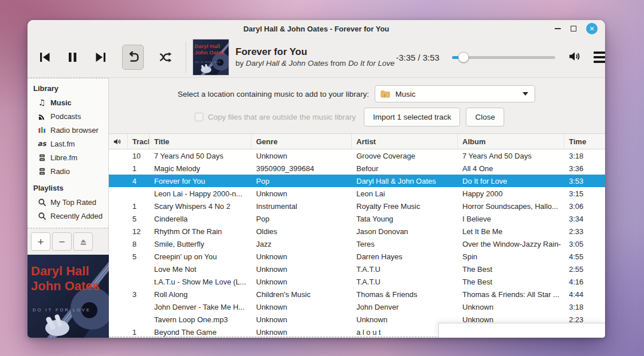 This screenshot has height=356, width=644. I want to click on shuffle-button, so click(166, 57).